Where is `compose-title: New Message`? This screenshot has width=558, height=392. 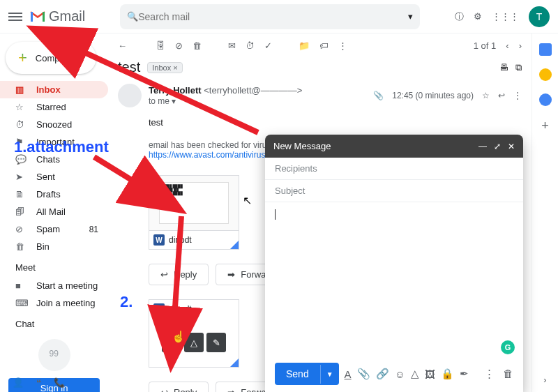 compose-title: New Message is located at coordinates (302, 146).